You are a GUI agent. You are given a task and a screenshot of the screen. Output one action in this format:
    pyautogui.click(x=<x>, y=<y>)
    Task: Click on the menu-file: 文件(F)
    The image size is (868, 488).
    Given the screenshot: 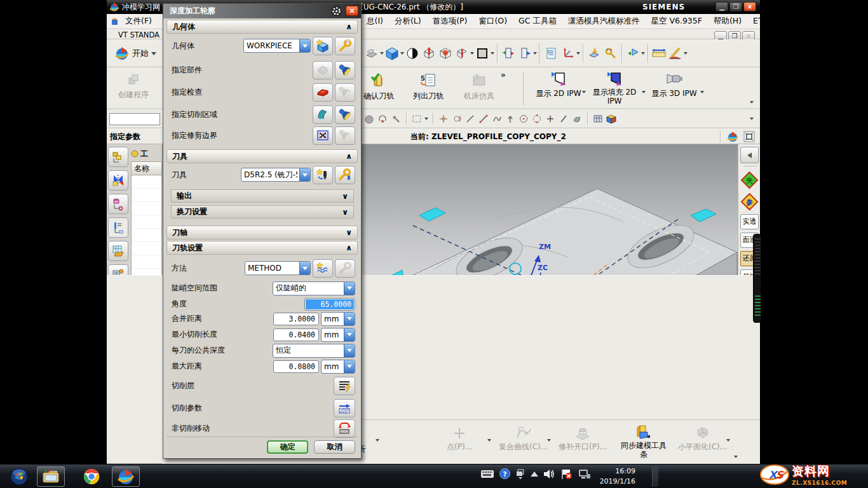 What is the action you would take?
    pyautogui.click(x=139, y=22)
    